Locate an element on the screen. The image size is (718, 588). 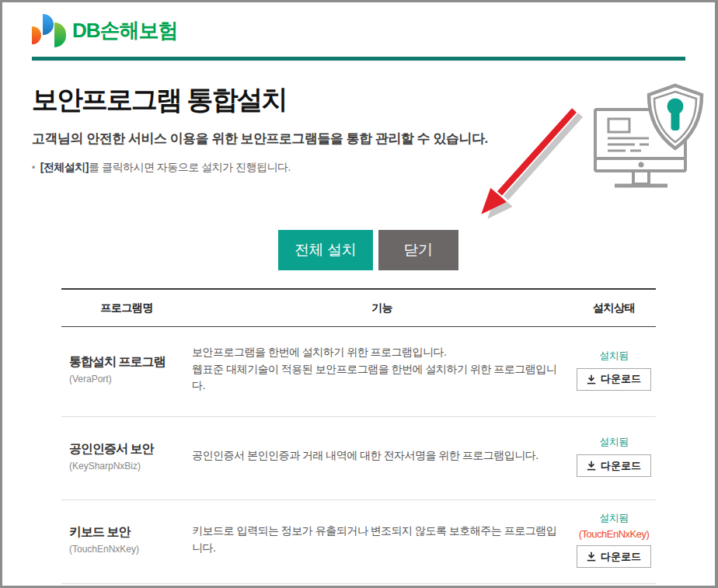
header: DB손해보험 is located at coordinates (359, 31).